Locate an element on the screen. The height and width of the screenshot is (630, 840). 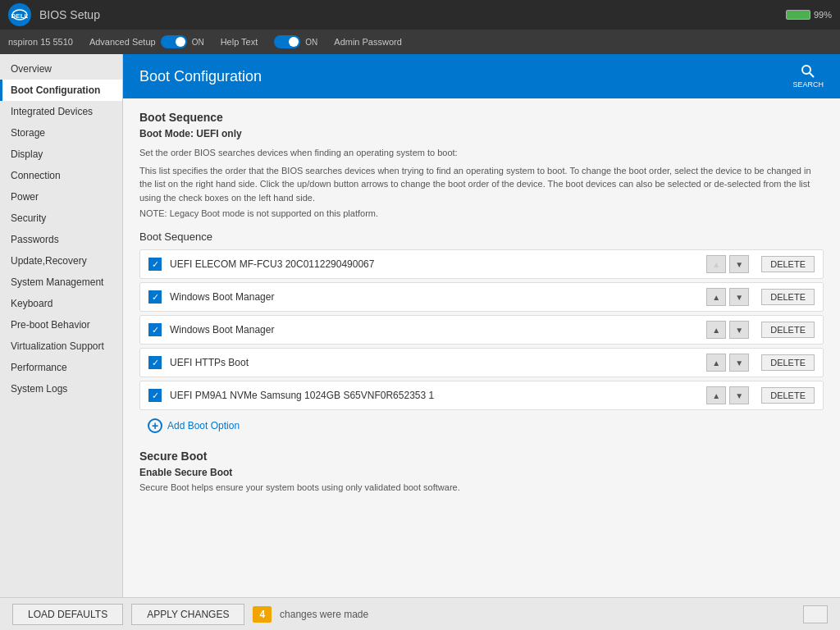
boot-entry-3: ✓ Windows Boot Manager ▲ ▼ DELETE is located at coordinates (482, 330).